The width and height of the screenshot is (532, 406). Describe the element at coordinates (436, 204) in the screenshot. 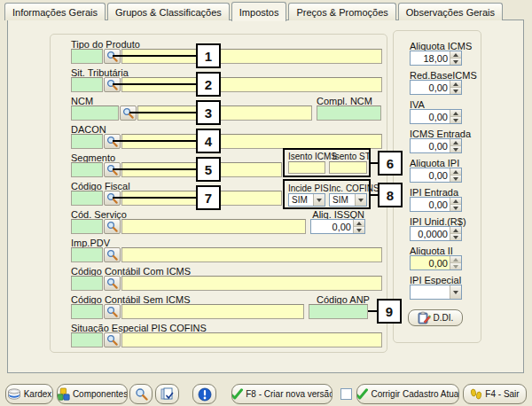

I see `ipi-entrada-spinner: 0,00` at that location.